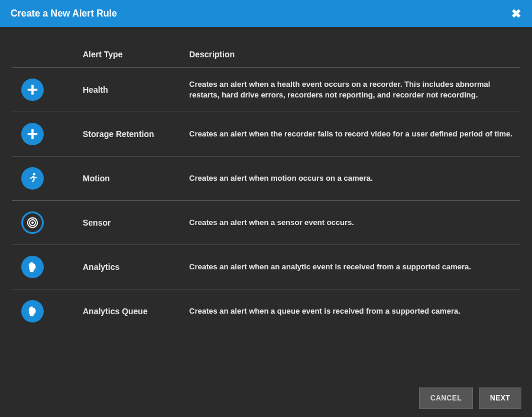 Image resolution: width=532 pixels, height=417 pixels. I want to click on alert-type-description: Creates an alert when the recorder fails…, so click(352, 135).